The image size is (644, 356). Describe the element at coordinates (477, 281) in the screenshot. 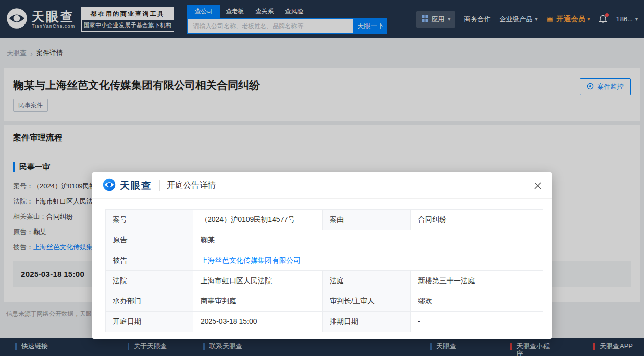

I see `field-value: 新楼第三十一法庭` at that location.